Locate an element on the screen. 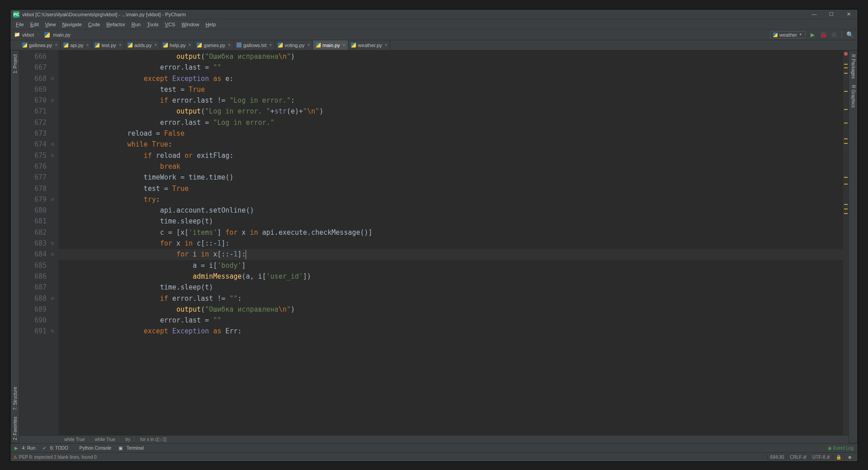  code-line: while True: is located at coordinates (452, 144).